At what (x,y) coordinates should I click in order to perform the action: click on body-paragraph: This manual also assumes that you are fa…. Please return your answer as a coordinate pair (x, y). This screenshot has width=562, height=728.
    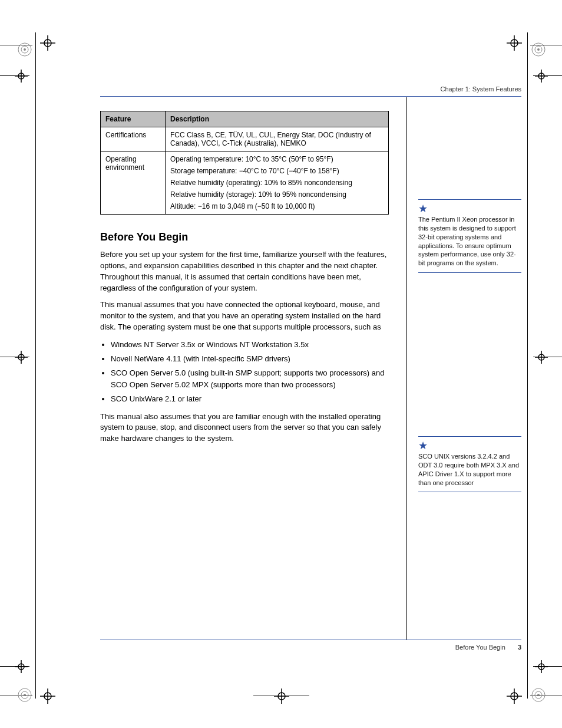
    Looking at the image, I should click on (244, 428).